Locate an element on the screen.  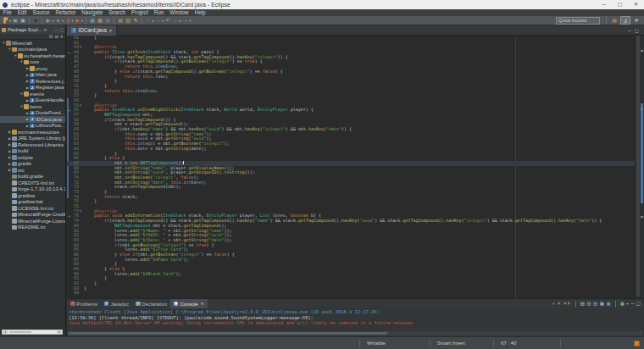
scroll-left-icon: ◂ is located at coordinates (5, 332).